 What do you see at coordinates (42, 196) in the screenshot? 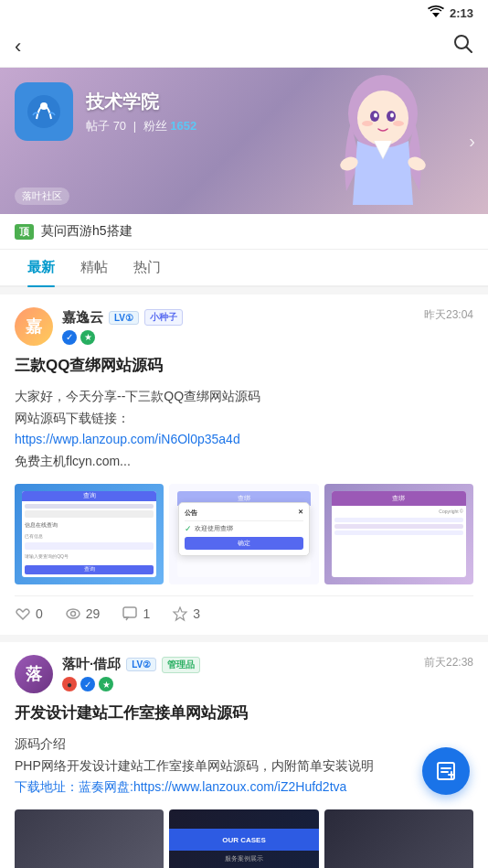
I see `banner-tag: 落叶社区` at bounding box center [42, 196].